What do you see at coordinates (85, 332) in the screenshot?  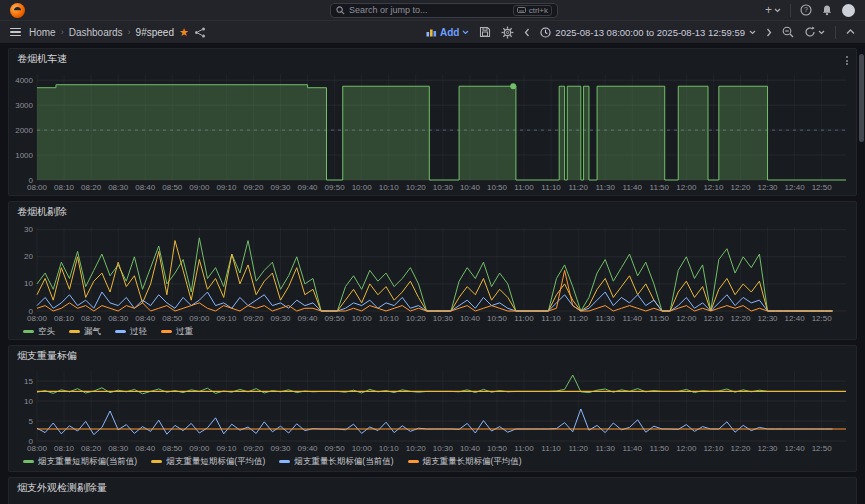 I see `legend-item: 漏气` at bounding box center [85, 332].